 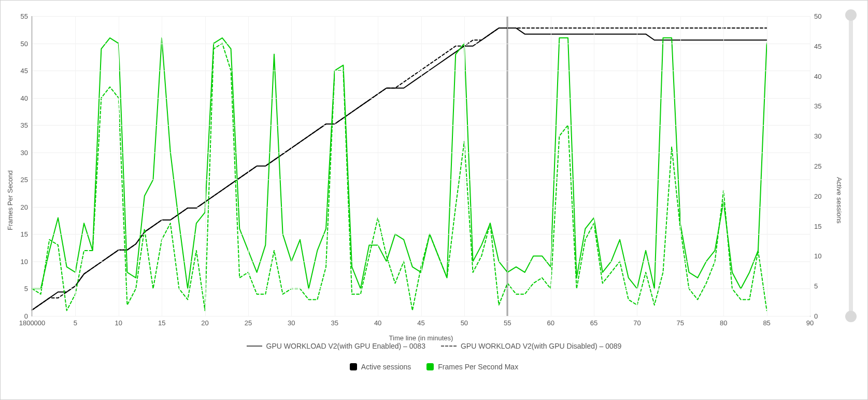 What do you see at coordinates (818, 46) in the screenshot?
I see `y-right-tick: 45` at bounding box center [818, 46].